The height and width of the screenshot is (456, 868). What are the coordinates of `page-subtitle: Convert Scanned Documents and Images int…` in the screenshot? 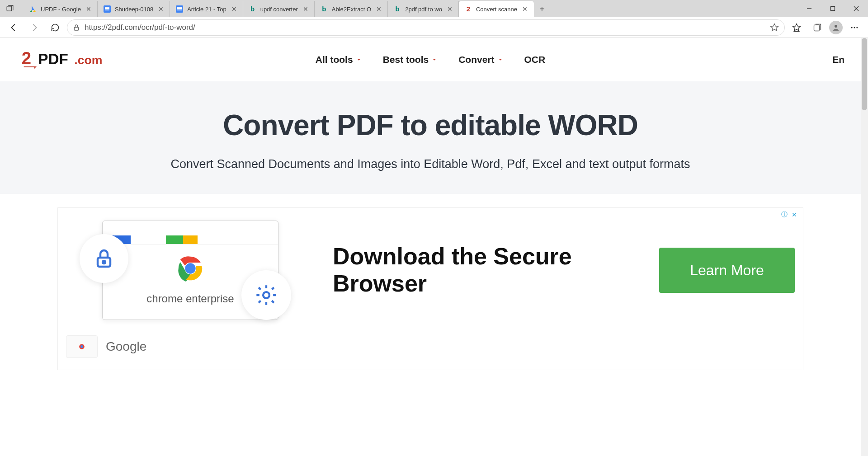 It's located at (430, 165).